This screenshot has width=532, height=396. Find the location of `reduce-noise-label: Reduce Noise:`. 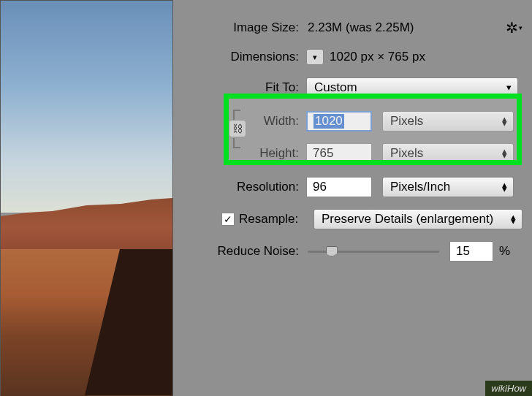

reduce-noise-label: Reduce Noise: is located at coordinates (236, 251).